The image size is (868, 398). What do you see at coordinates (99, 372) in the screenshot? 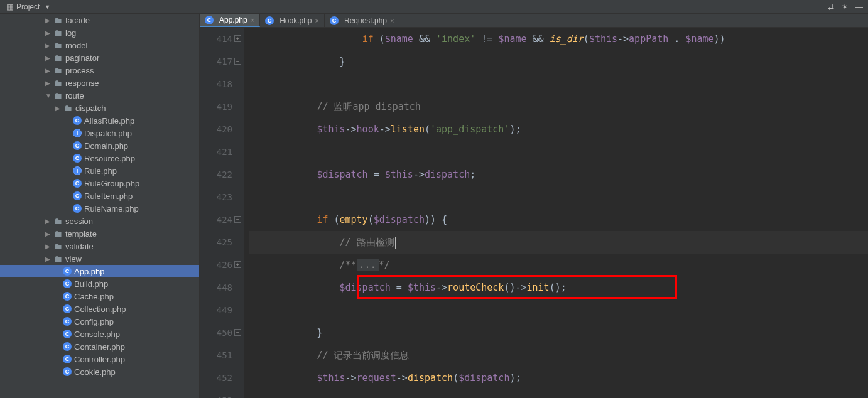
I see `tree-item-cookie-php: CCookie.php` at bounding box center [99, 372].